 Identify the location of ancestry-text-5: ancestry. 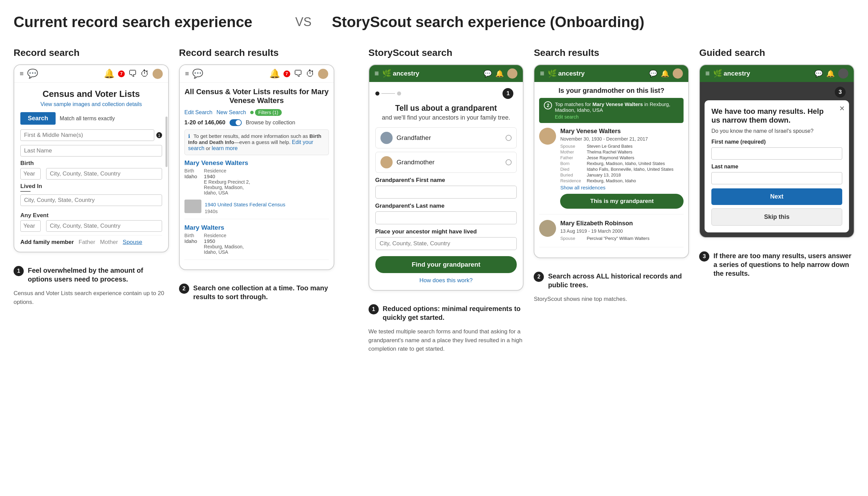
(737, 74).